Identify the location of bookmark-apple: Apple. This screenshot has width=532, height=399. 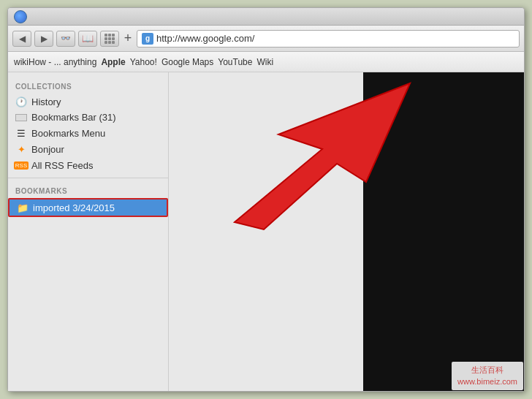
(113, 62).